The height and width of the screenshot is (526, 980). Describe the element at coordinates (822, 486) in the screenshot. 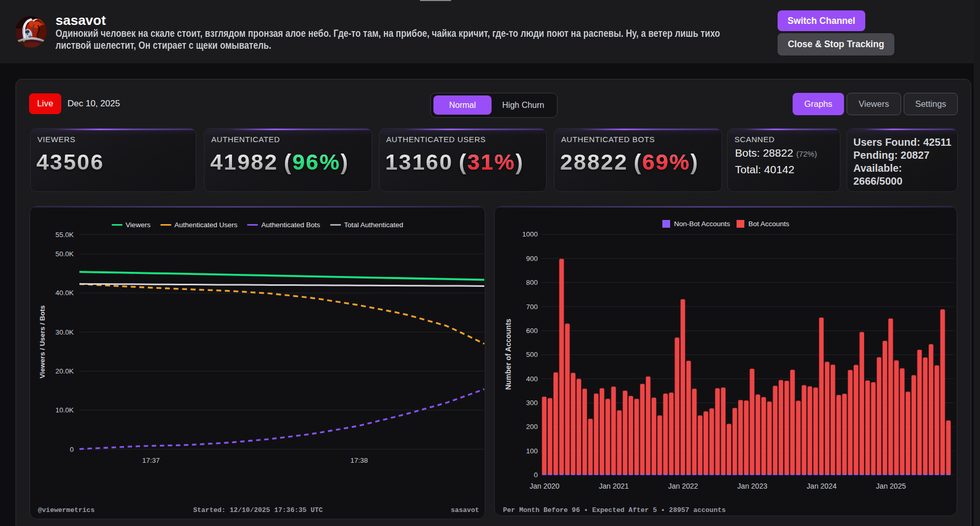

I see `svg-text: Jan 2024` at that location.